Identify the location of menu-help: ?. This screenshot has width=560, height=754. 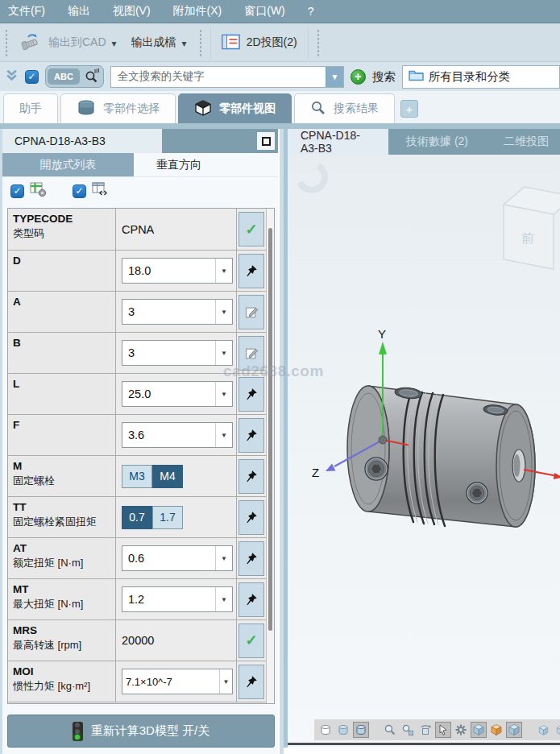
(311, 11).